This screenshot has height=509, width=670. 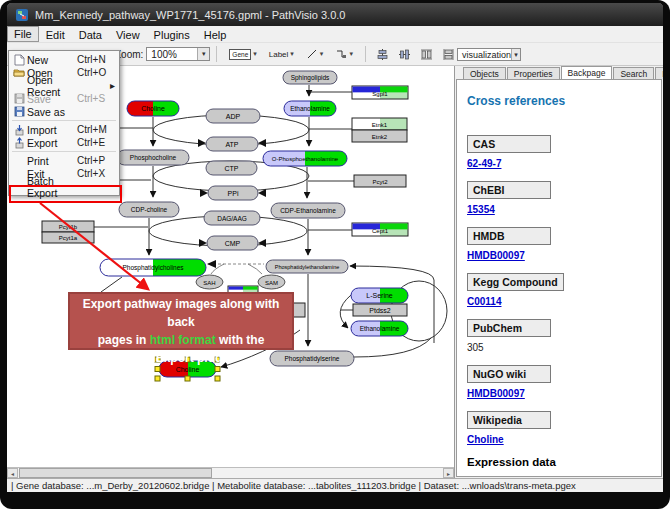 I want to click on menu-item-new: NewCtrl+N, so click(x=64, y=60).